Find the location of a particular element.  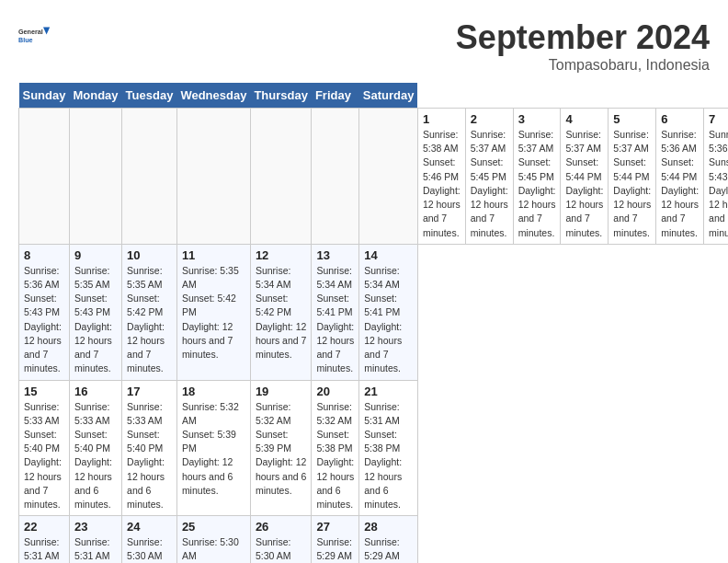

page-header: GeneralBlue September 2024 Tompasobaru, … is located at coordinates (364, 46).